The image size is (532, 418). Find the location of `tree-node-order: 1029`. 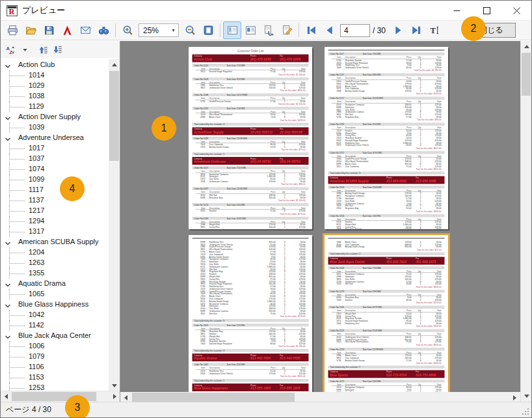

tree-node-order: 1029 is located at coordinates (55, 86).